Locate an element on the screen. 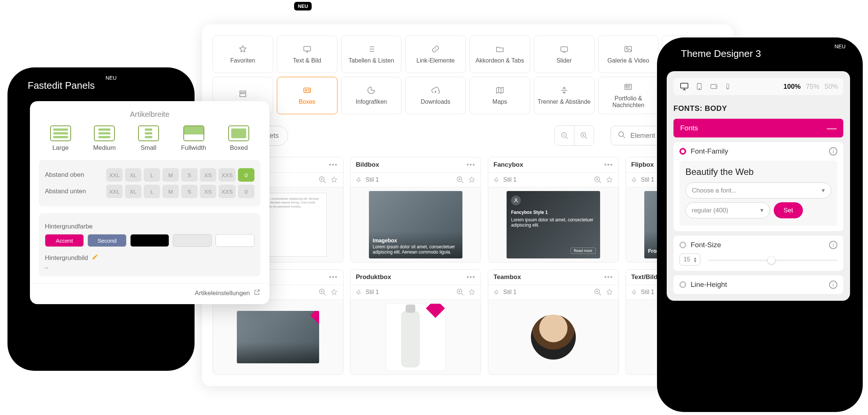 This screenshot has width=868, height=415. artikeleinstellungen-link: Artikeleinstellungen is located at coordinates (150, 291).